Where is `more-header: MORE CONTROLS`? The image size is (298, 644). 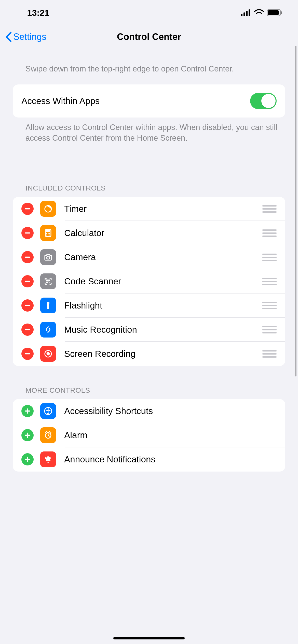
more-header: MORE CONTROLS is located at coordinates (149, 393).